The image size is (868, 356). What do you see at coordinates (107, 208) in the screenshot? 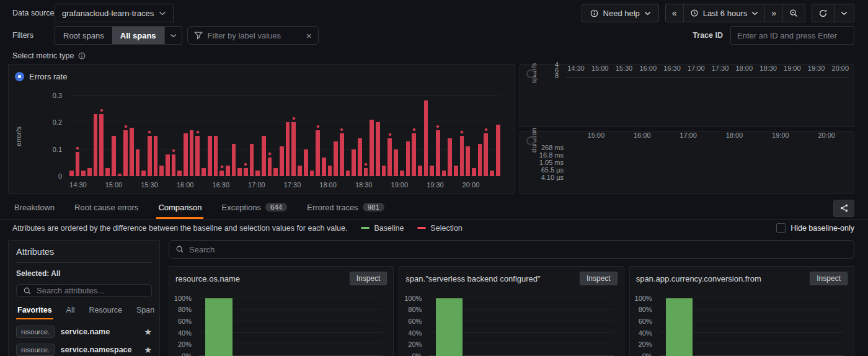
I see `tab-root-cause-errors: Root cause errors` at bounding box center [107, 208].